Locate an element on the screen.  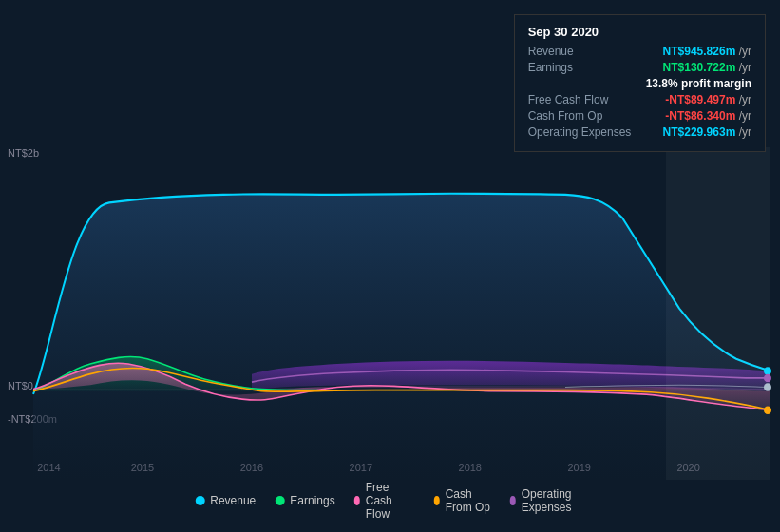
cashop-dot is located at coordinates (768, 410).